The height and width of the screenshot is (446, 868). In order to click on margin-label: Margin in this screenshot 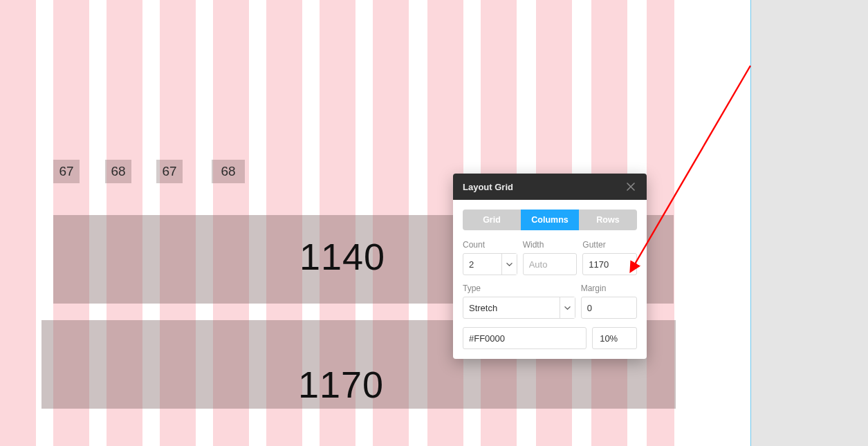, I will do `click(609, 288)`.